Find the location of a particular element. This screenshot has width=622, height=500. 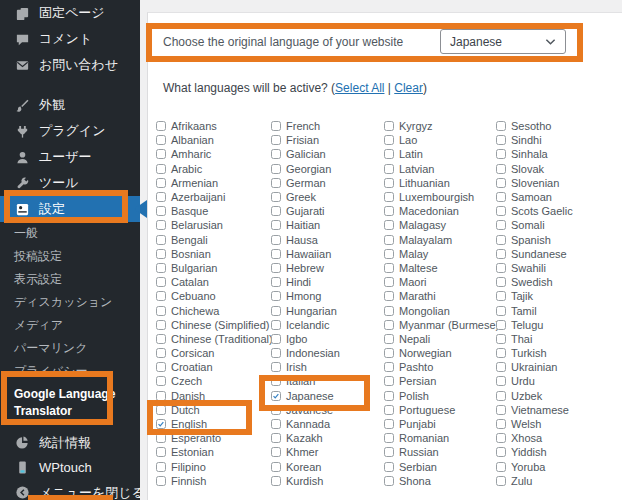

language-option-sinhala: Sinhala is located at coordinates (556, 154).